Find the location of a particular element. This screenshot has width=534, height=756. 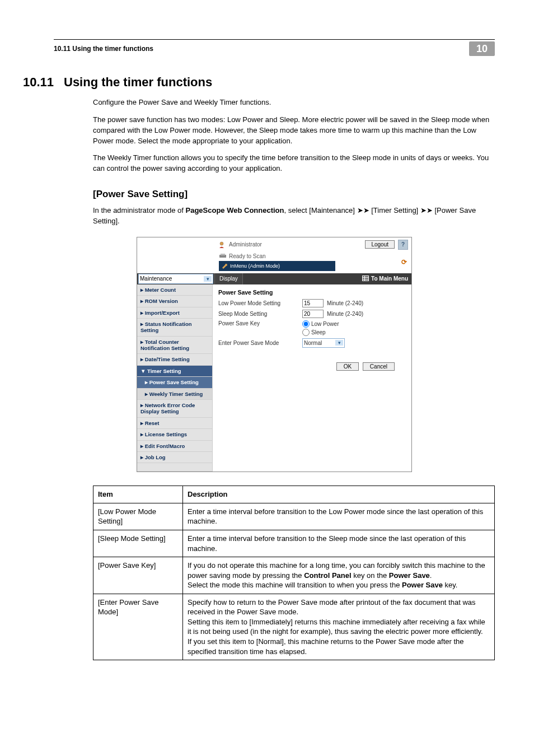

sidebar-nav: ▸ Meter Count ▸ ROM Version ▸ Import/Exp… is located at coordinates (175, 379).